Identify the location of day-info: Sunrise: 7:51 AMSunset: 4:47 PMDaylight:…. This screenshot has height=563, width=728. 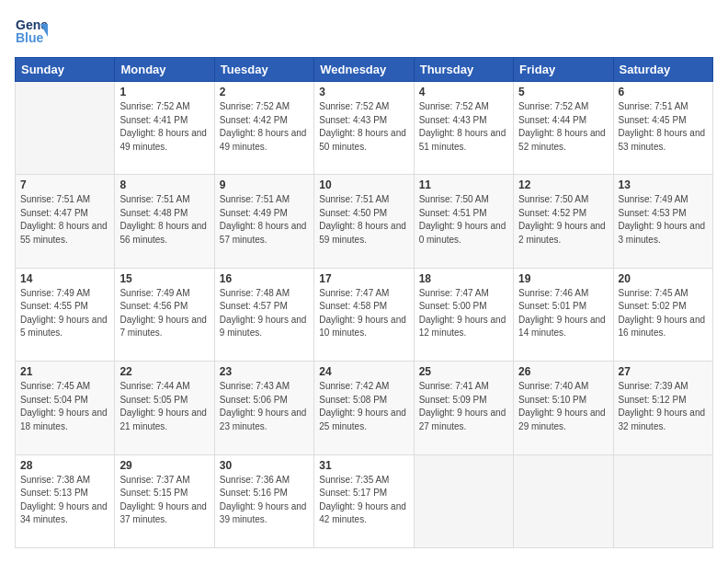
(64, 220).